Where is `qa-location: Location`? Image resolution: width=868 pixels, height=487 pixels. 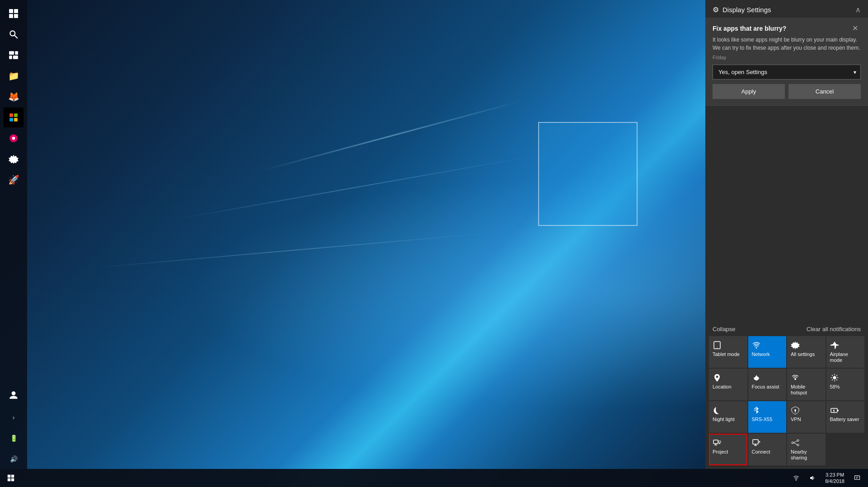
qa-location: Location is located at coordinates (728, 384).